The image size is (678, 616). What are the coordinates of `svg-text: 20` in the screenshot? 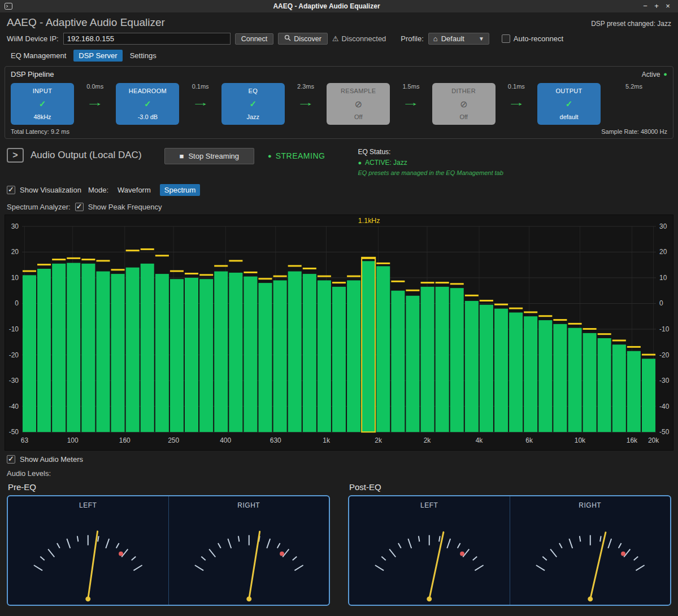 It's located at (663, 252).